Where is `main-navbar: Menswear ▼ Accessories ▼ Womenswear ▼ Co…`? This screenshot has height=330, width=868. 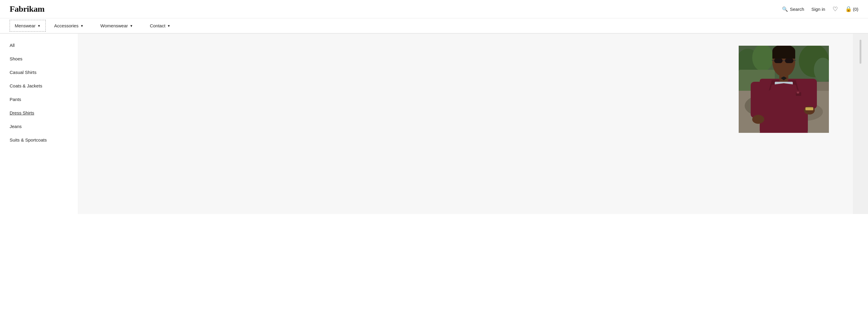 main-navbar: Menswear ▼ Accessories ▼ Womenswear ▼ Co… is located at coordinates (434, 26).